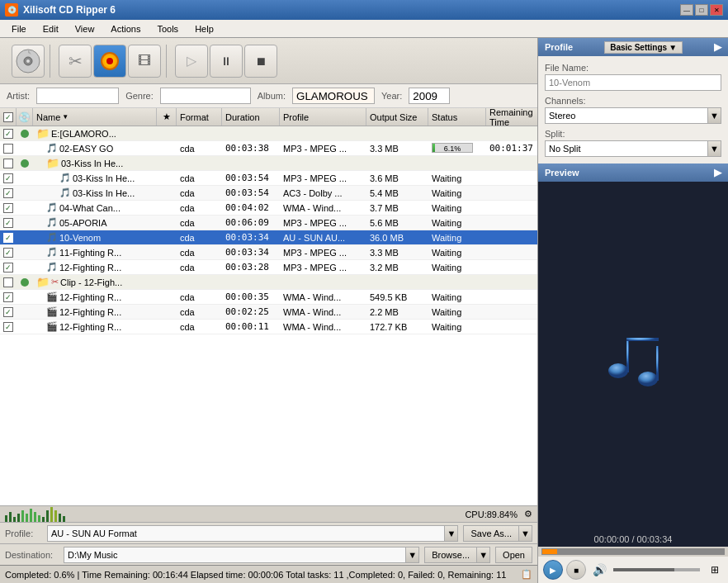  What do you see at coordinates (25, 117) in the screenshot?
I see `disc-small-icon: 💿` at bounding box center [25, 117].